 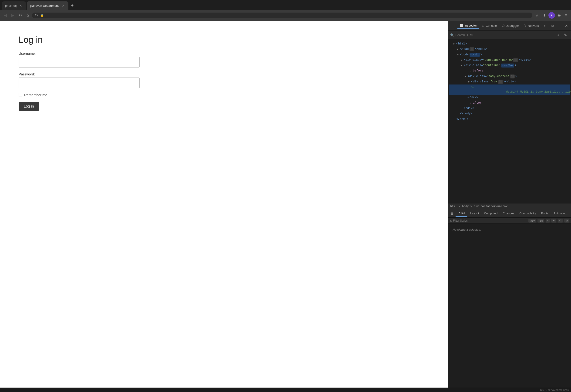 What do you see at coordinates (453, 26) in the screenshot?
I see `pick-element-button: ⬚` at bounding box center [453, 26].